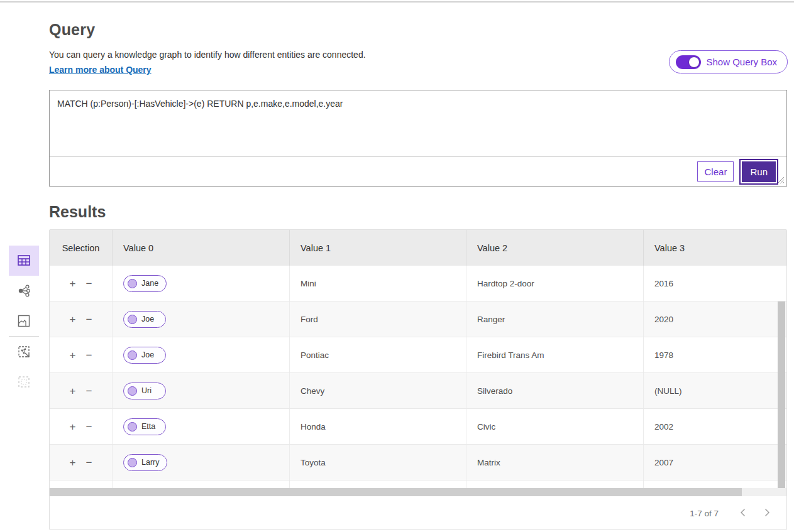 The height and width of the screenshot is (532, 794). What do you see at coordinates (555, 484) in the screenshot?
I see `value2-cell` at bounding box center [555, 484].